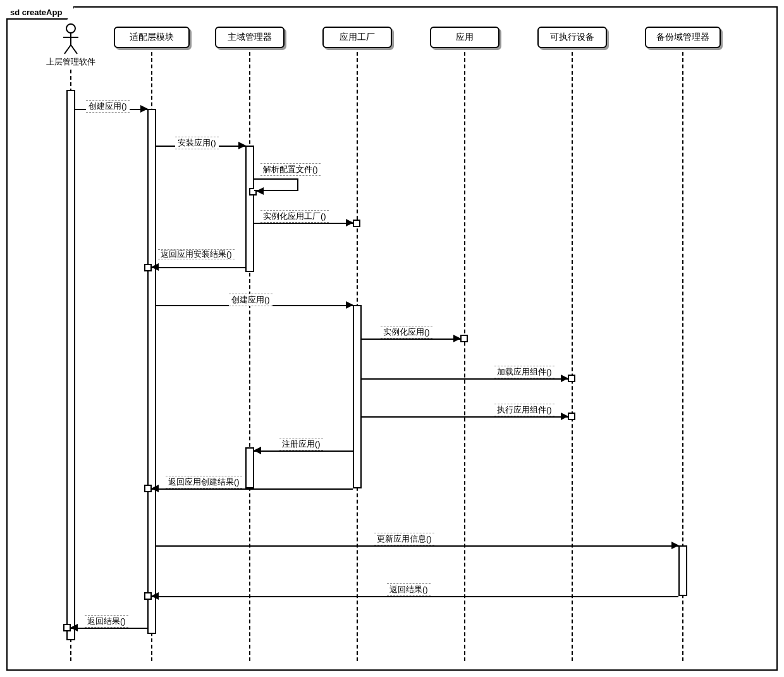  I want to click on msg-label-m1: 创建应用(), so click(107, 106).